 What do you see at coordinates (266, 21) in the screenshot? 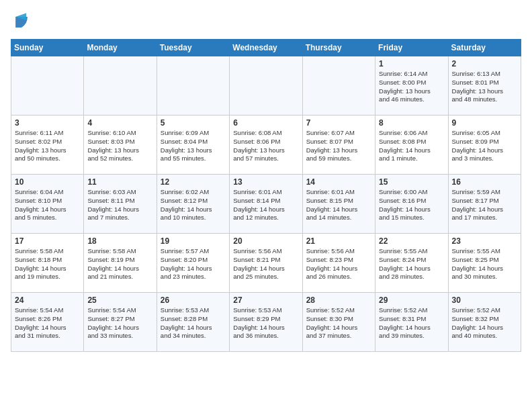
I see `page-header` at bounding box center [266, 21].